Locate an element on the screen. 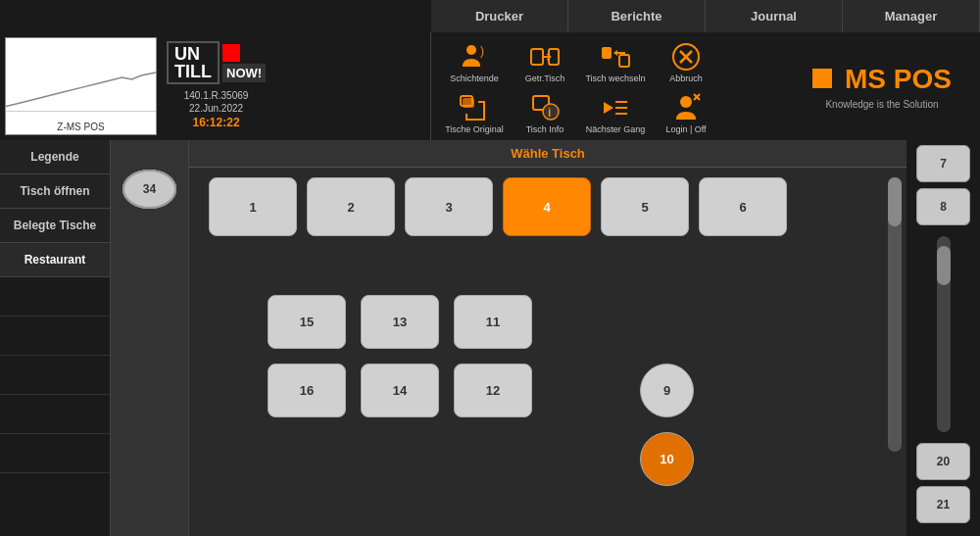  left-sidebar: Legende Tisch öffnen Belegte Tische Rest… is located at coordinates (55, 338).